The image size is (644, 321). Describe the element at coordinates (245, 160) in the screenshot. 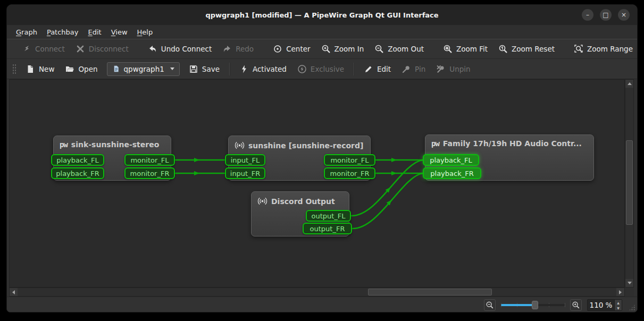

I see `port-sunshine-input-fl: input_FL` at that location.